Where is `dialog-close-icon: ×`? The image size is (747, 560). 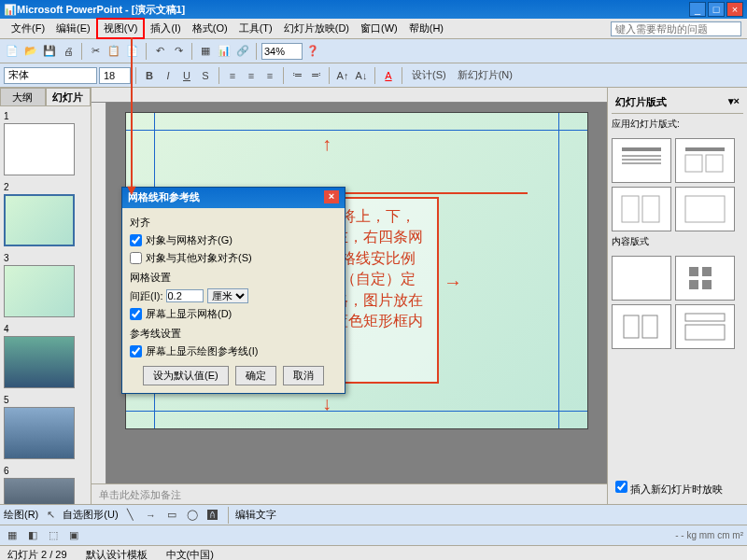
dialog-close-icon: × is located at coordinates (331, 197).